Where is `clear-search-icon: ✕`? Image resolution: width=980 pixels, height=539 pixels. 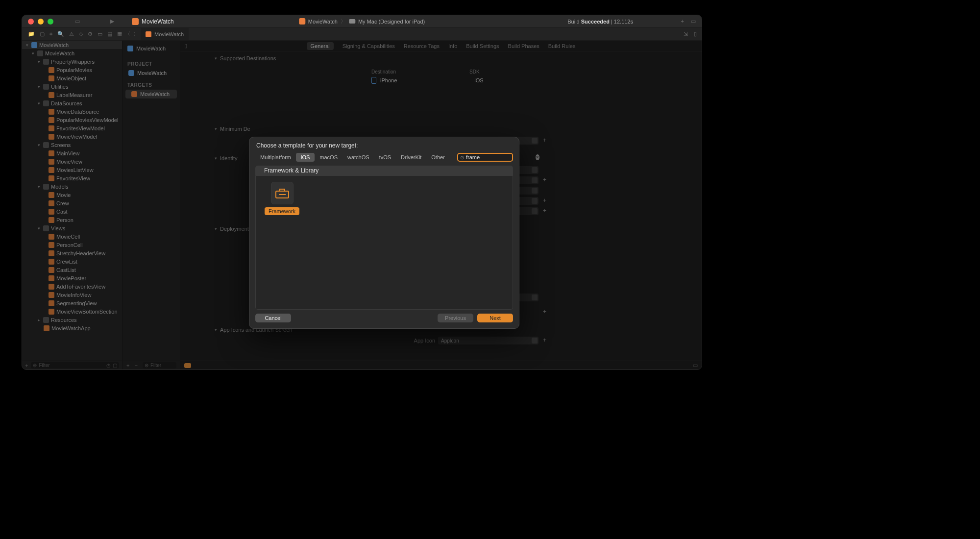 clear-search-icon: ✕ is located at coordinates (538, 157).